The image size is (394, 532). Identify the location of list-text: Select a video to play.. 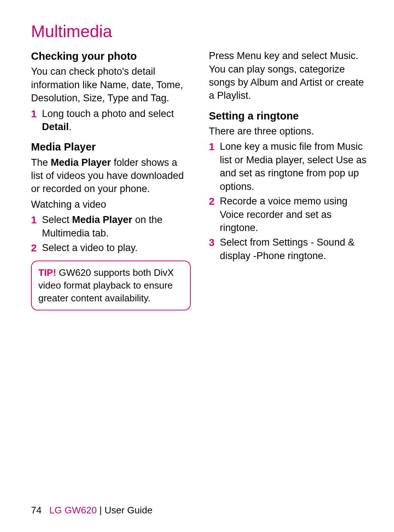
(90, 248).